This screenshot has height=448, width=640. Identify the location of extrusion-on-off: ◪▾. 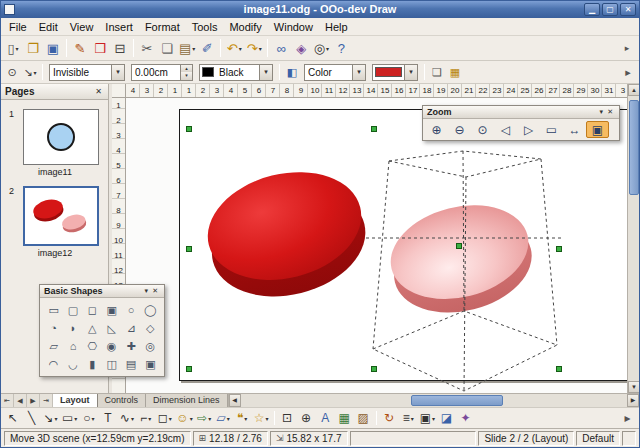
(446, 418).